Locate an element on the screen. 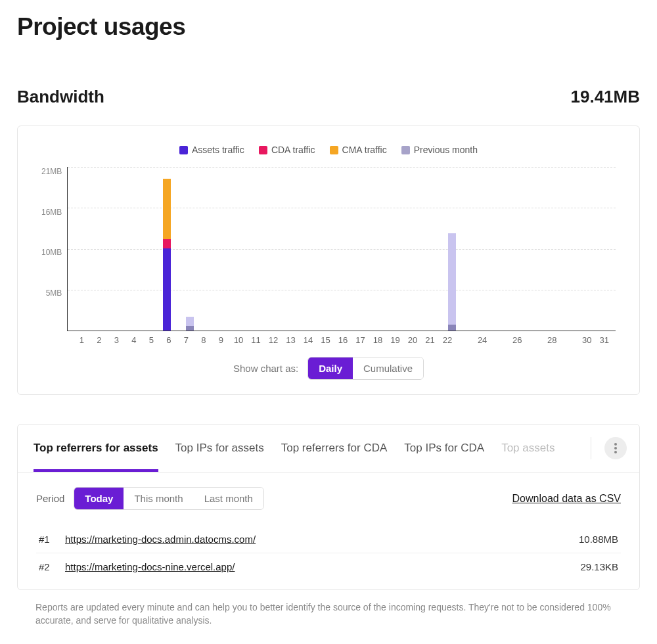 The width and height of the screenshot is (657, 644). x-tick: 11 is located at coordinates (256, 340).